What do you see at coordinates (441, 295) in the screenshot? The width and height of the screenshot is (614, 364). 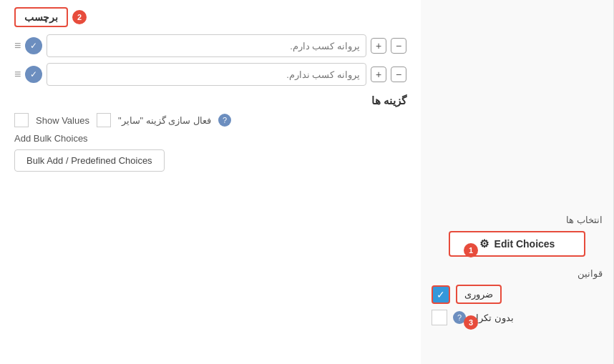 I see `required-checkbox: ✓` at bounding box center [441, 295].